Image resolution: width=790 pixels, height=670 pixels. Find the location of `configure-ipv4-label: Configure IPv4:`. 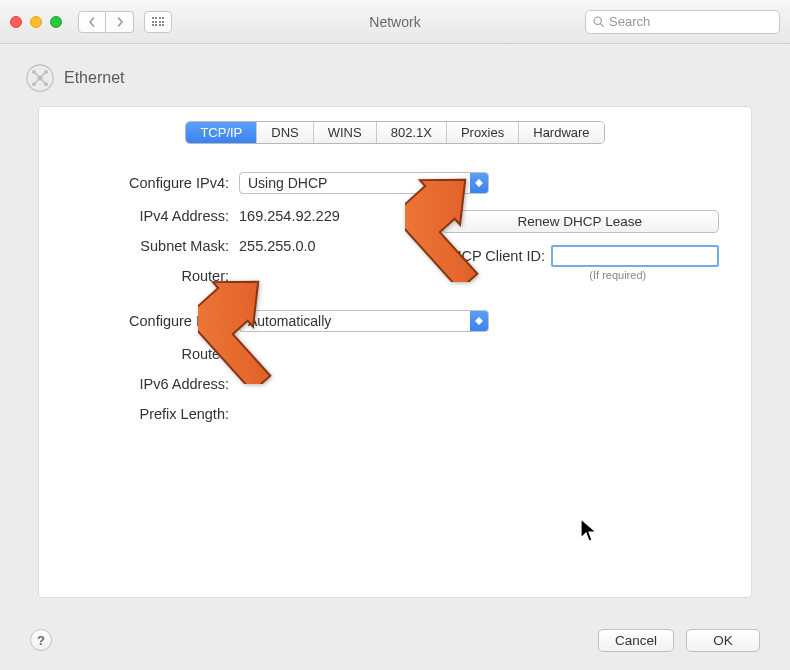

configure-ipv4-label: Configure IPv4: is located at coordinates (154, 183).